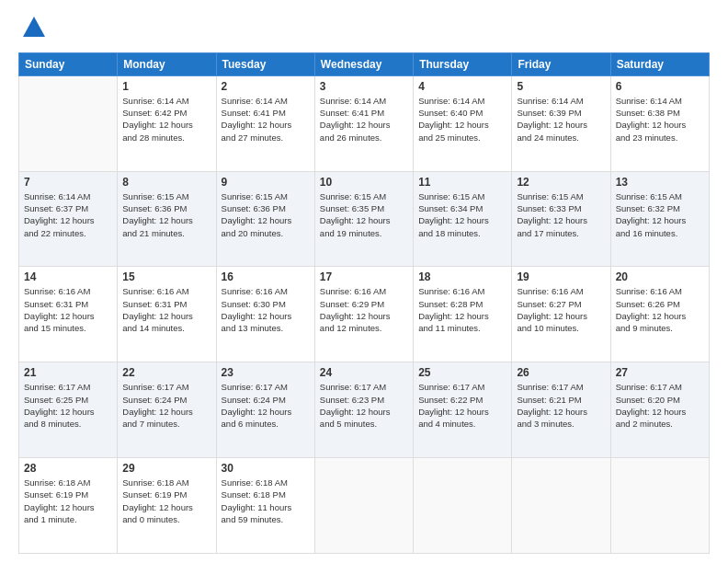 Image resolution: width=728 pixels, height=563 pixels. What do you see at coordinates (660, 64) in the screenshot?
I see `calendar-header-cell: Saturday` at bounding box center [660, 64].